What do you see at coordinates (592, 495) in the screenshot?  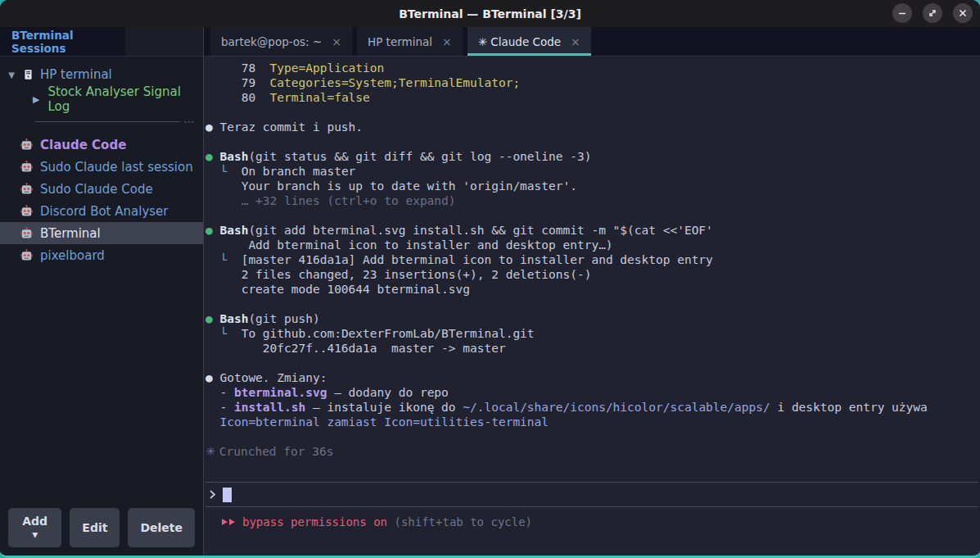 I see `claude-prompt-input` at bounding box center [592, 495].